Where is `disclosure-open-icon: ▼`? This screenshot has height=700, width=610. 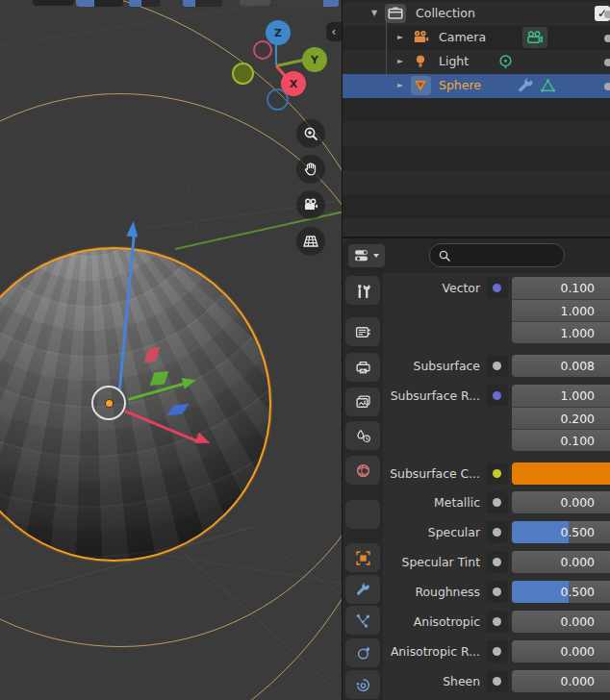 disclosure-open-icon: ▼ is located at coordinates (374, 13).